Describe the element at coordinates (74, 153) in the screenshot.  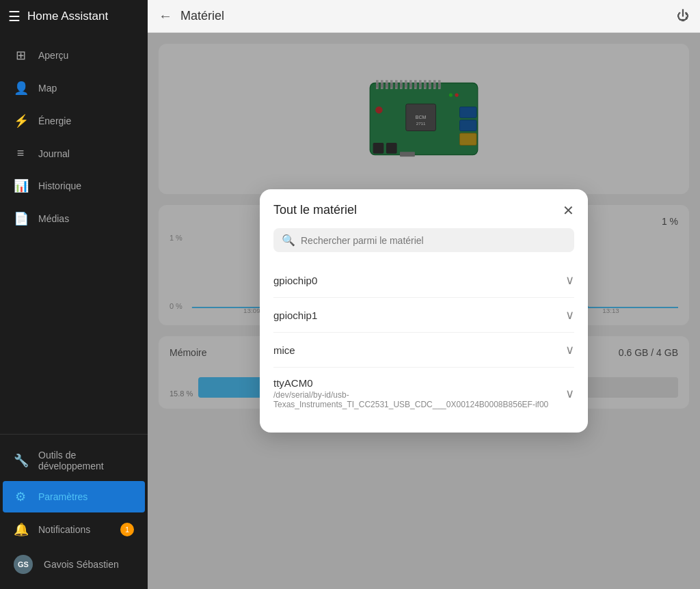
I see `sidebar-item-journal: ≡ Journal` at that location.